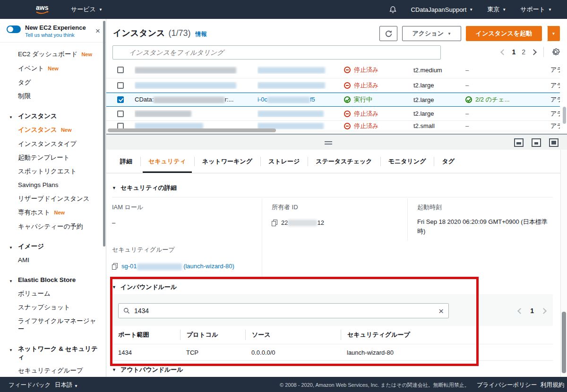 The height and width of the screenshot is (392, 567). I want to click on inbound-rule-row: 1434TCP0.0.0.0/0launch-wizard-80, so click(333, 352).